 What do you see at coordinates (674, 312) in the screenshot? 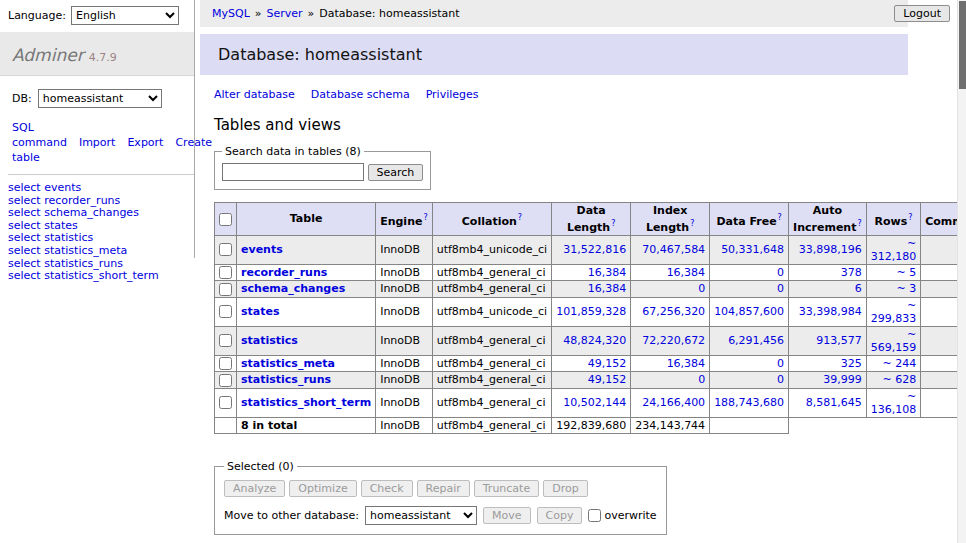
I see `index-length-link: 67,256,320` at bounding box center [674, 312].